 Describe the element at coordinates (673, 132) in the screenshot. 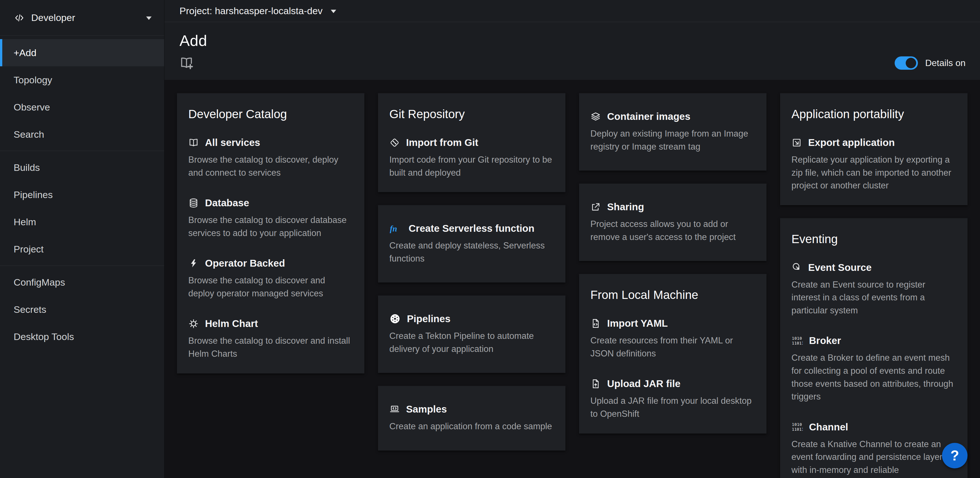

I see `card-container-images: Container imagesDeploy an existing Image…` at that location.